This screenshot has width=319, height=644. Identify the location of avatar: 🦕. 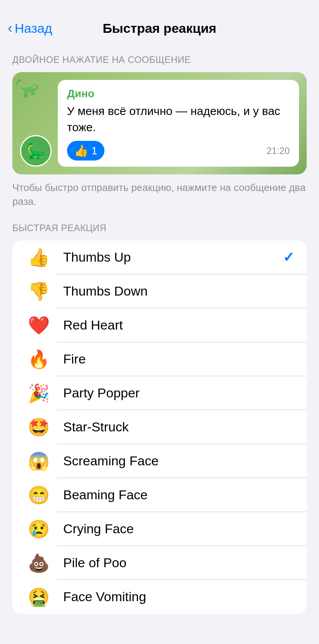
(36, 151).